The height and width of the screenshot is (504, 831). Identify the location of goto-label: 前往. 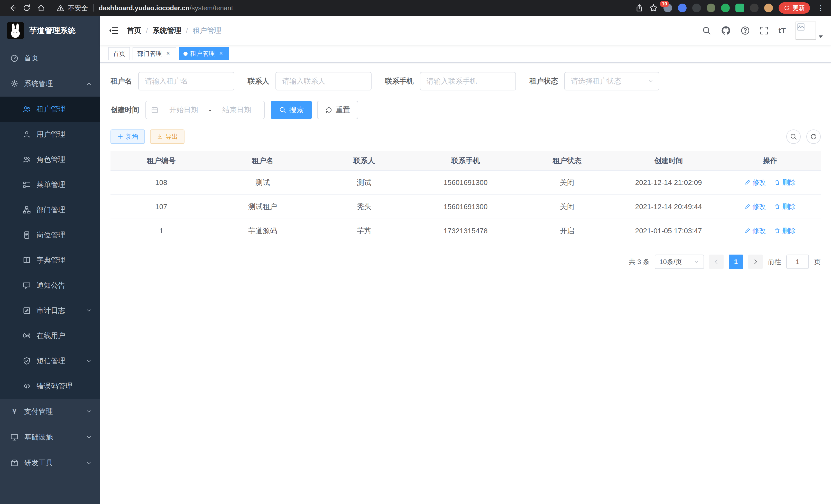
(774, 262).